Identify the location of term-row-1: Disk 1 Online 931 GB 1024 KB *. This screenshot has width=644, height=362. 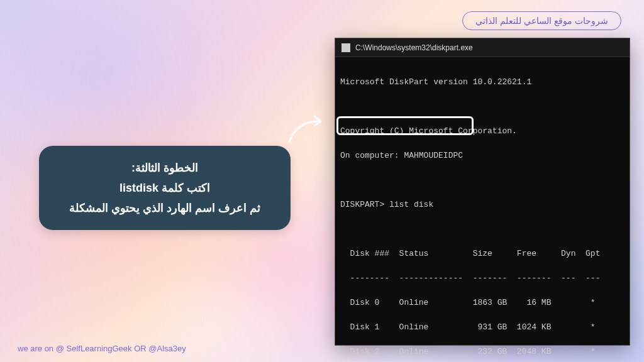
(482, 327).